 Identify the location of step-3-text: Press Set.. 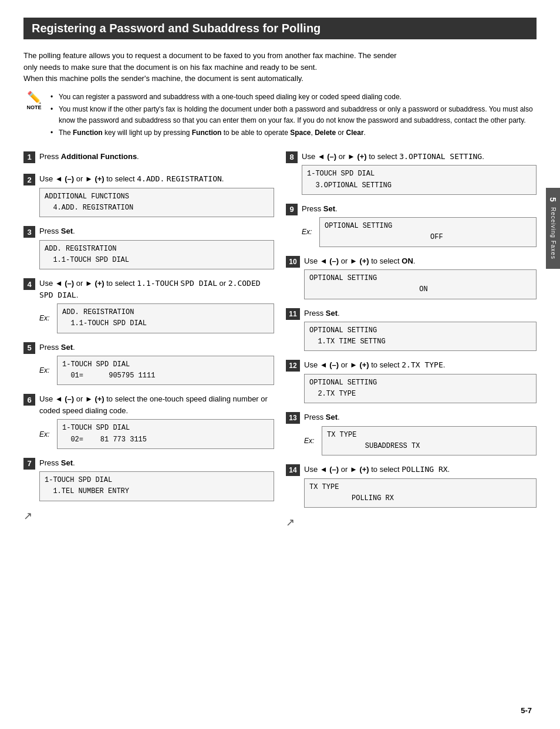
(157, 231).